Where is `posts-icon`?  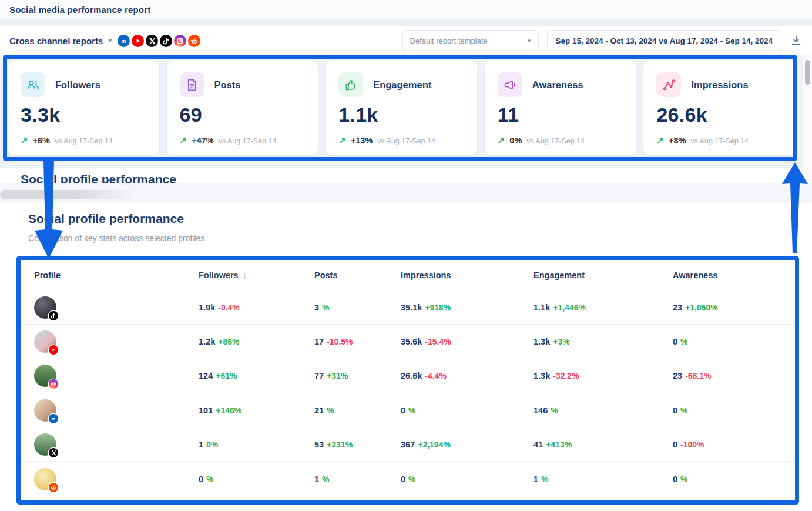
posts-icon is located at coordinates (192, 85).